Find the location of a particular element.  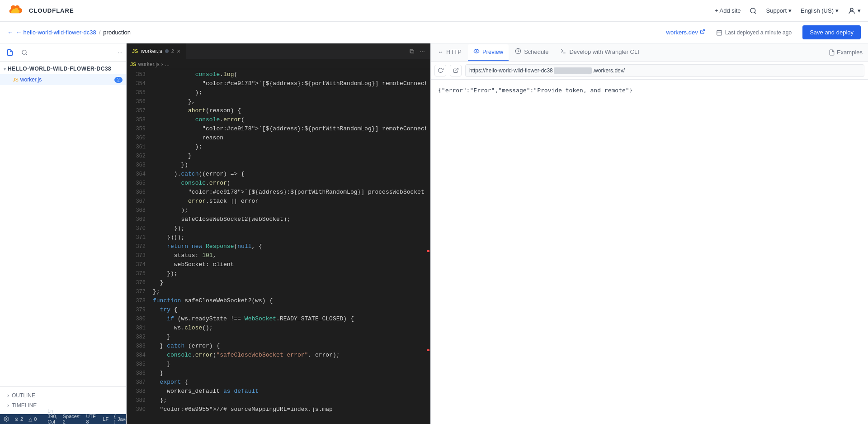

code-line: console.log( is located at coordinates (288, 75).